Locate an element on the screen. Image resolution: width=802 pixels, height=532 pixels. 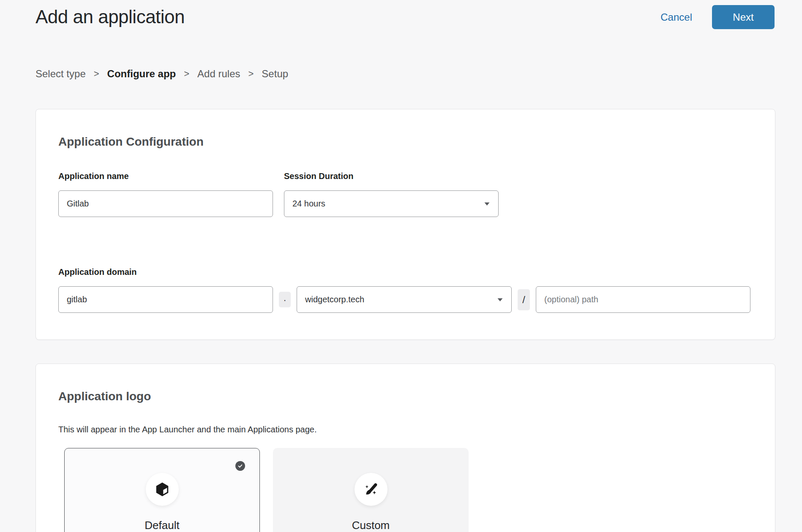
application-domain-row: . widgetcorp.tech / is located at coordinates (406, 300).